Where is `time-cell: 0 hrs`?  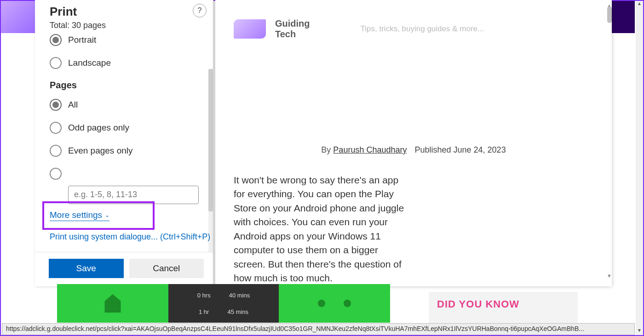
time-cell: 0 hrs is located at coordinates (204, 295).